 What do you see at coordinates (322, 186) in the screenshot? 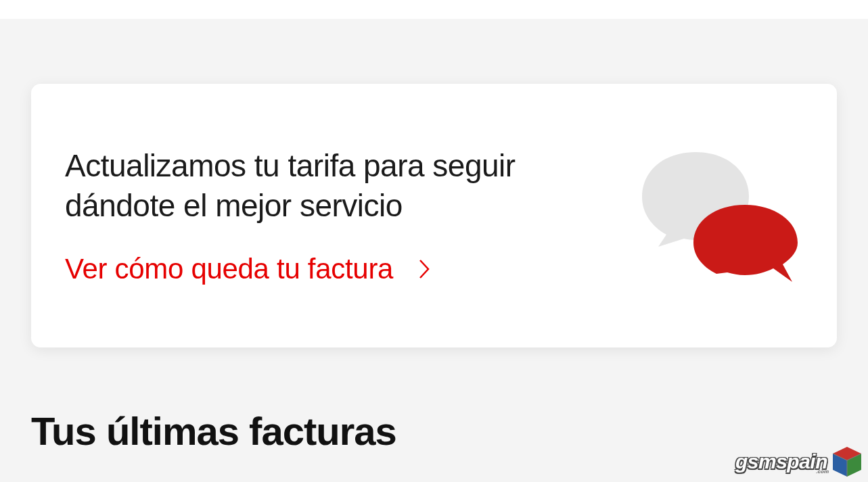
I see `card-title: Actualizamos tu tarifa para seguir dándo…` at bounding box center [322, 186].